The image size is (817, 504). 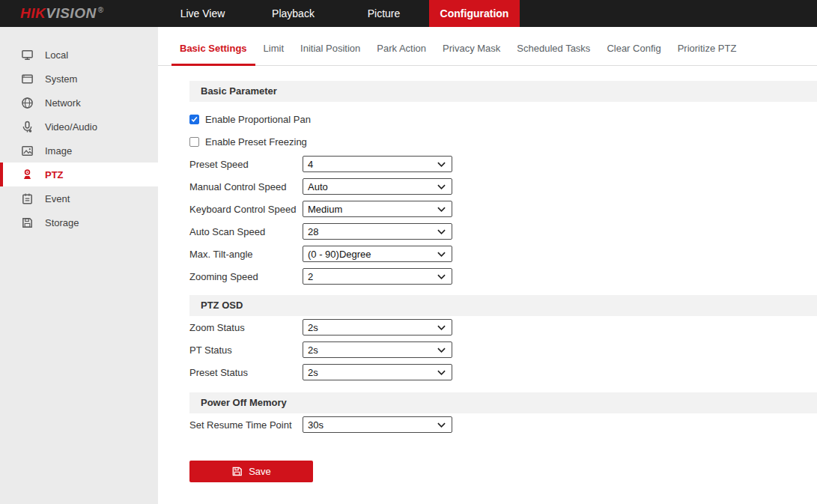 What do you see at coordinates (377, 209) in the screenshot?
I see `keyboard-control-speed-select: Medium` at bounding box center [377, 209].